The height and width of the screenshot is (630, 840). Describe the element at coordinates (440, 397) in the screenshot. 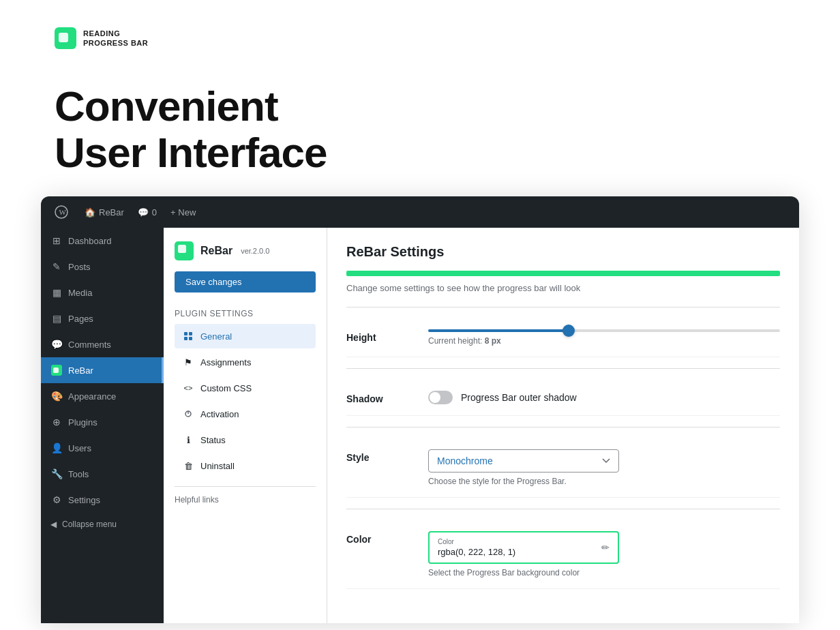

I see `shadow-toggle` at that location.